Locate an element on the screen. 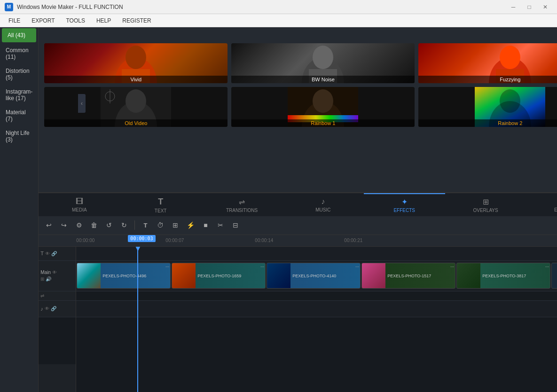  effect-rainbow2-label: Rainbow 2 is located at coordinates (488, 123).